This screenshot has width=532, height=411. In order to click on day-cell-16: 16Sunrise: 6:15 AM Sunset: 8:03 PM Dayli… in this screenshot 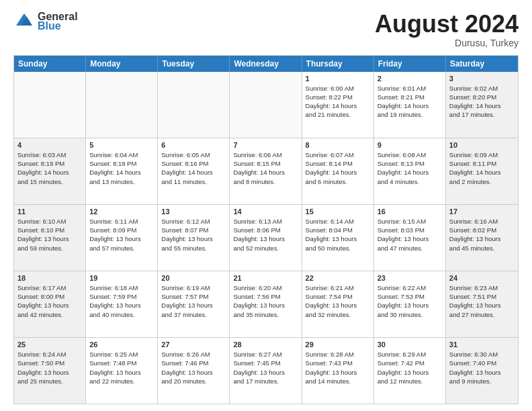, I will do `click(410, 238)`.